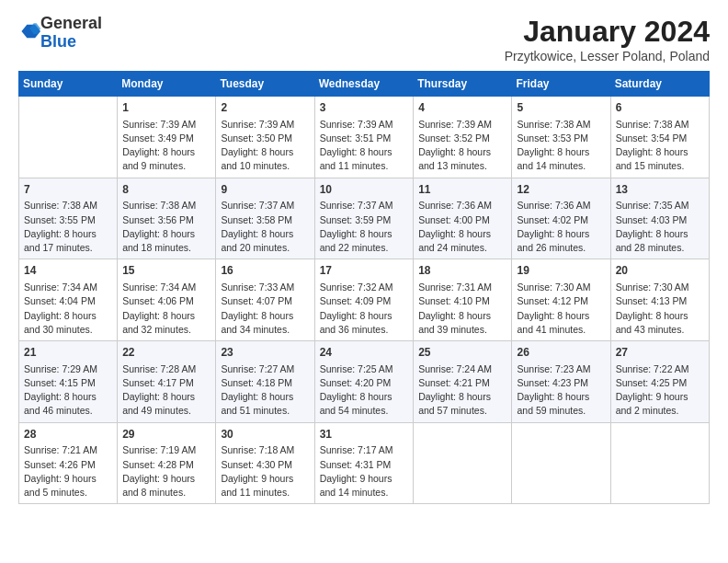  Describe the element at coordinates (463, 138) in the screenshot. I see `calendar-day-cell: 4Sunrise: 7:39 AMSunset: 3:52 PMDaylight…` at that location.